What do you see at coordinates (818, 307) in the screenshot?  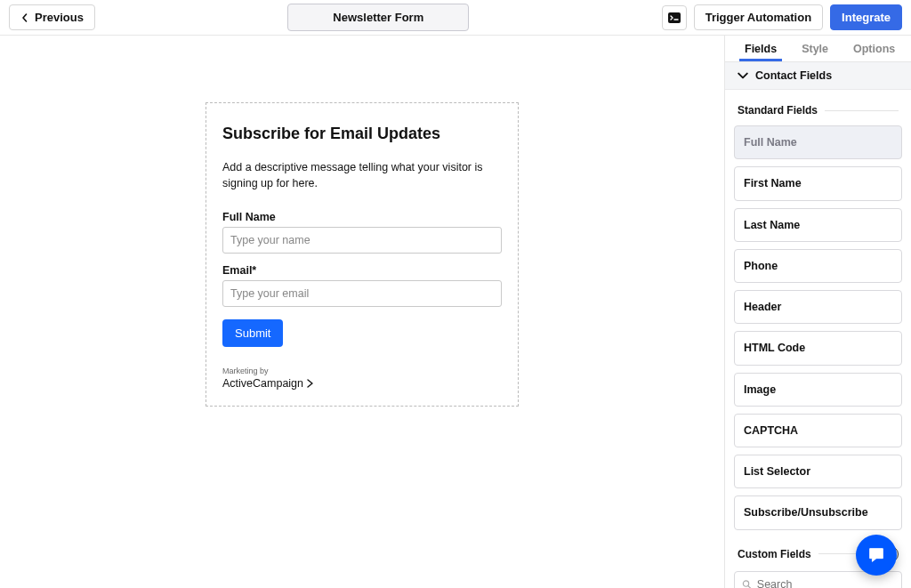 I see `field-item-header: Header` at bounding box center [818, 307].